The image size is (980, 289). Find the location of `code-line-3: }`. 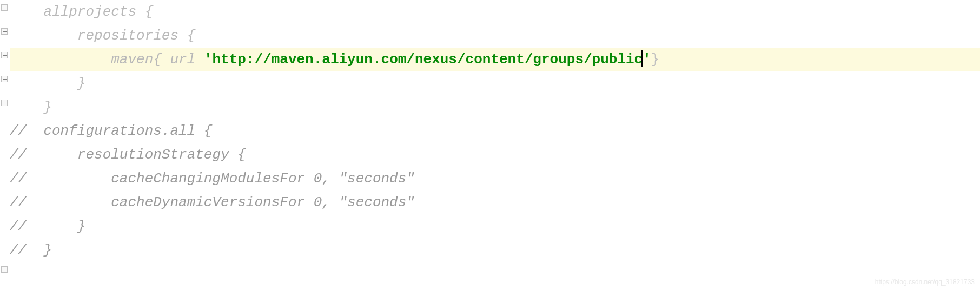

code-line-3: } is located at coordinates (495, 83).